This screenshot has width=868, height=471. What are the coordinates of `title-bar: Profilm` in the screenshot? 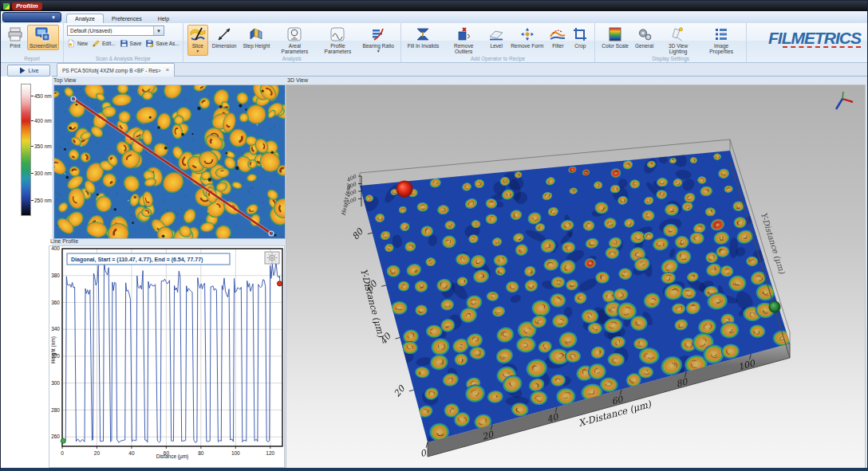 It's located at (434, 6).